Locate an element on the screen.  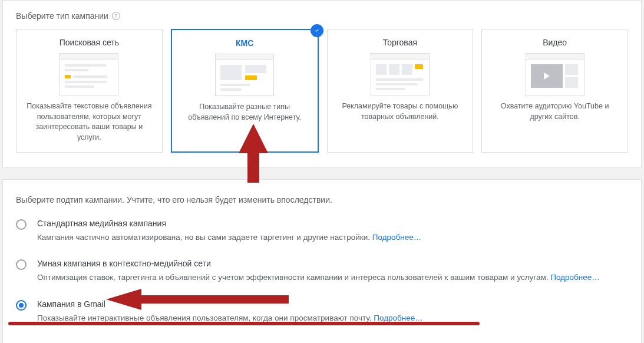
display-ad-icon is located at coordinates (245, 75).